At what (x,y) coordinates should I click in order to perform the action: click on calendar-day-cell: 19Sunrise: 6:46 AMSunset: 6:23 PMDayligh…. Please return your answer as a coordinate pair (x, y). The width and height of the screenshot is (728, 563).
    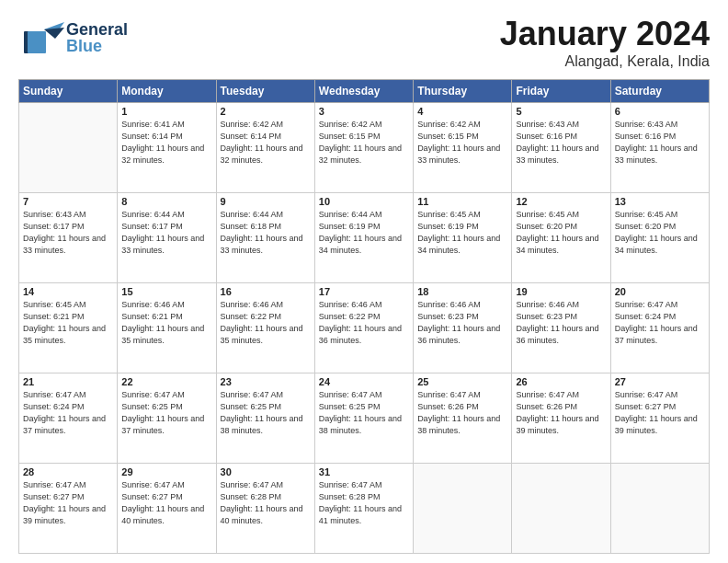
    Looking at the image, I should click on (561, 328).